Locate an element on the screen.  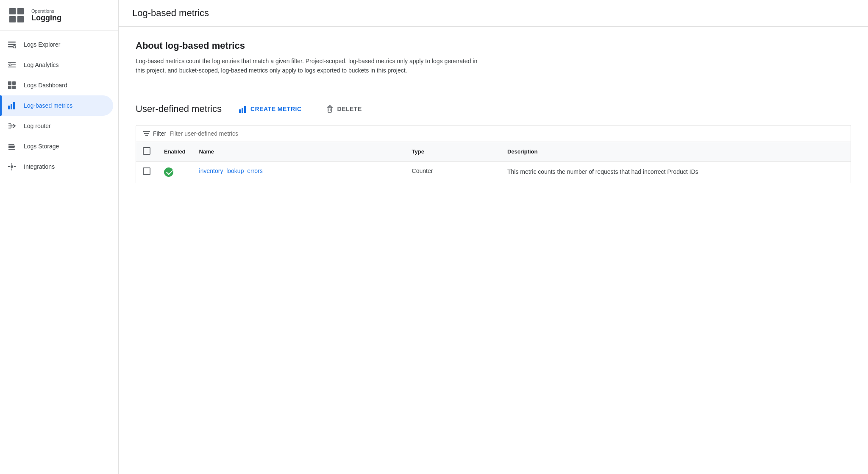
user-defined-metrics-title: User-defined metrics is located at coordinates (179, 109).